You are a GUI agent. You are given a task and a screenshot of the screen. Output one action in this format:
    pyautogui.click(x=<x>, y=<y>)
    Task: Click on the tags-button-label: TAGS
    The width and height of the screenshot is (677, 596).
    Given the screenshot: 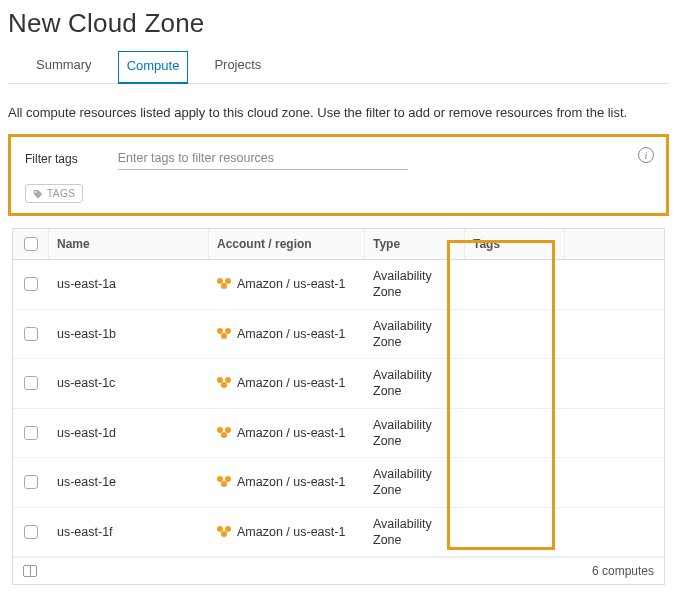 What is the action you would take?
    pyautogui.click(x=61, y=194)
    